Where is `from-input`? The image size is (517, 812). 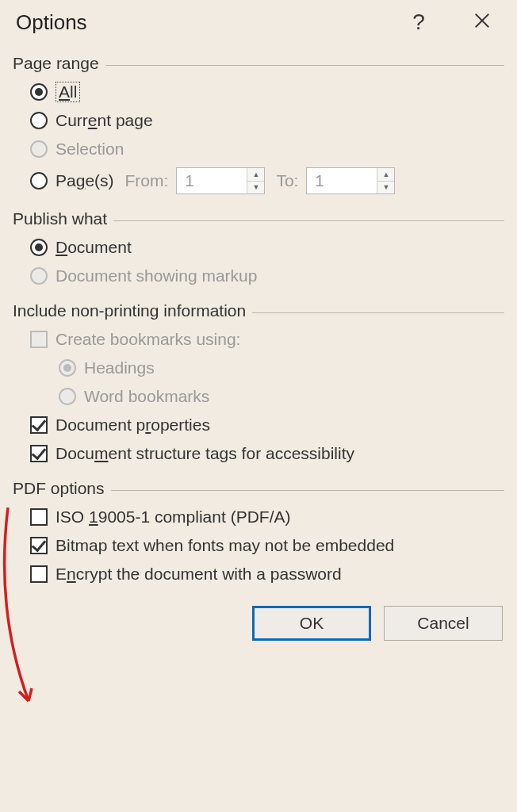
from-input is located at coordinates (212, 181).